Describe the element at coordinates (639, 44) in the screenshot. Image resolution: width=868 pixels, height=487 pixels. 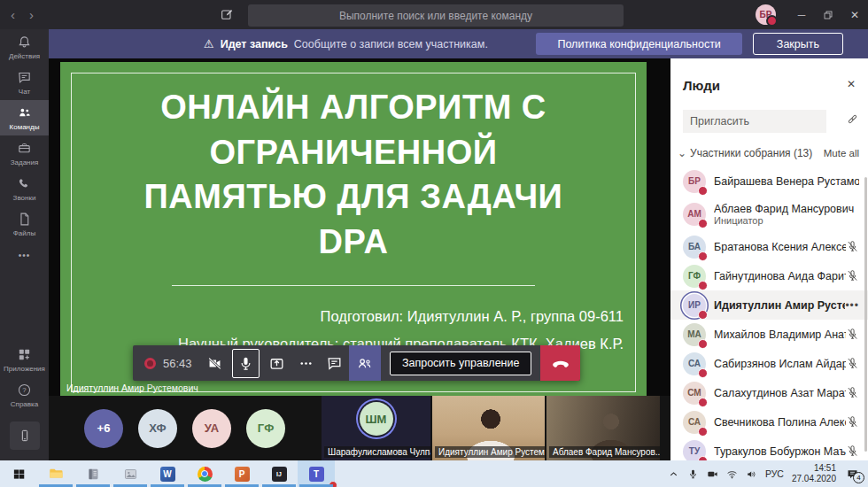
I see `privacy-policy-button: Политика конфиденциальности` at that location.